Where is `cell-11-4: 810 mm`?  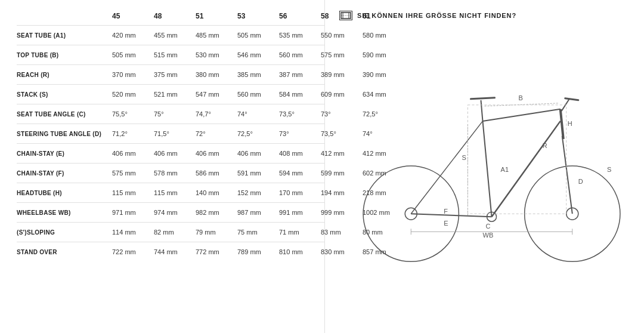
cell-11-4: 810 mm is located at coordinates (300, 252).